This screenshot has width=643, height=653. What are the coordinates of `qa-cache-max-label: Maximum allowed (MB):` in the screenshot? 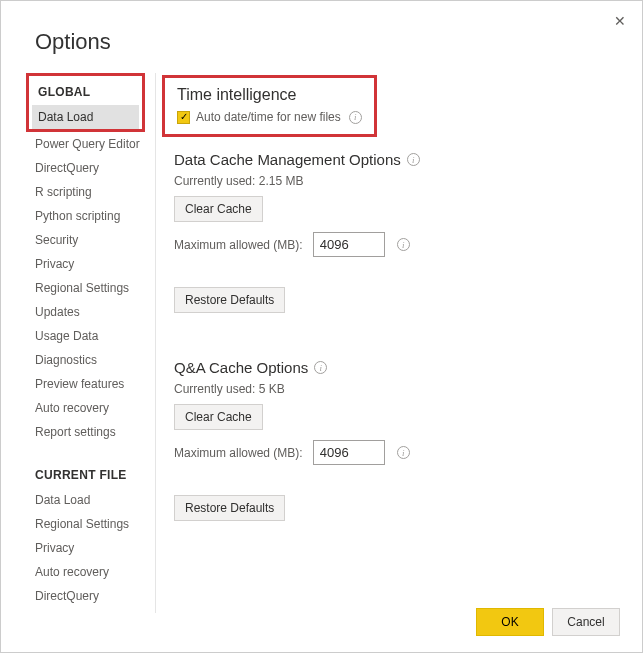 It's located at (238, 453).